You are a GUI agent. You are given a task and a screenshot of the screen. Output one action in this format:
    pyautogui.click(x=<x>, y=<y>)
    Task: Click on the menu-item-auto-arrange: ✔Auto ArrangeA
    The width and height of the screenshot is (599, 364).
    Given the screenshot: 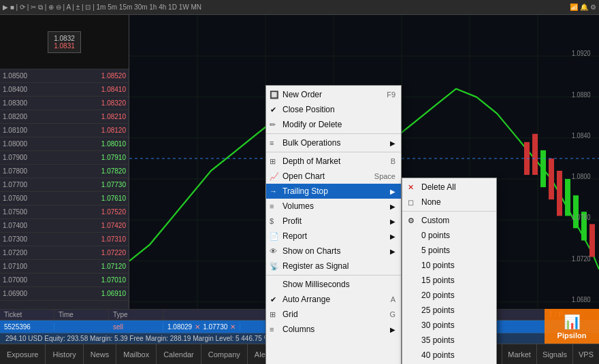 What is the action you would take?
    pyautogui.click(x=334, y=299)
    